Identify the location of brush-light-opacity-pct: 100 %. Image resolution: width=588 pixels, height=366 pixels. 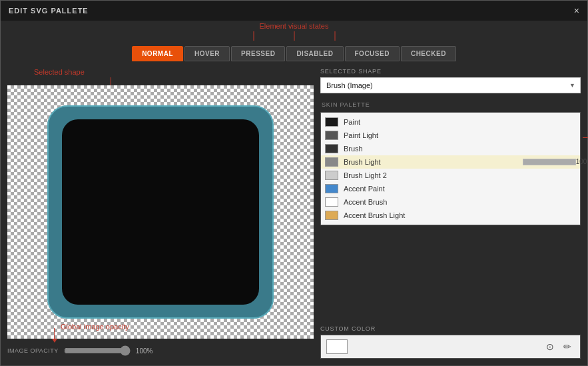
(582, 161).